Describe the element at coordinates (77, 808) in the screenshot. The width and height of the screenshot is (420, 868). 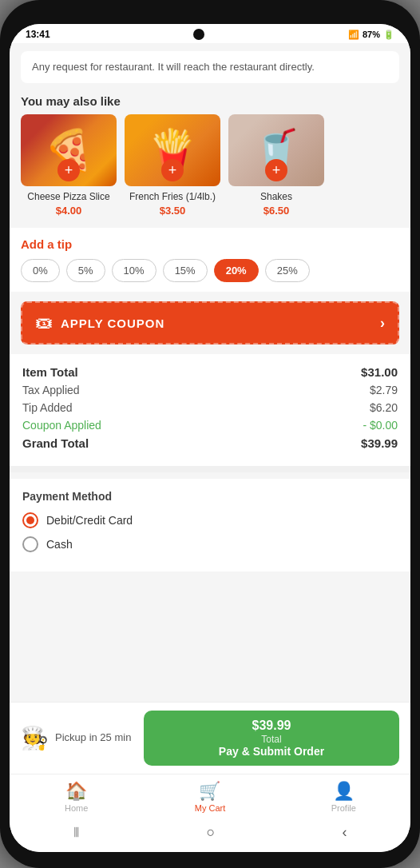
I see `nav-home-label: Home` at that location.